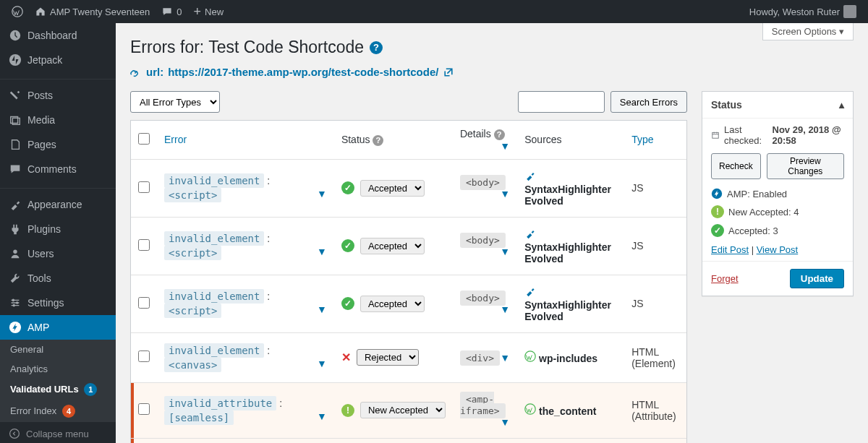  What do you see at coordinates (58, 95) in the screenshot?
I see `sidebar-item-posts: Posts` at bounding box center [58, 95].